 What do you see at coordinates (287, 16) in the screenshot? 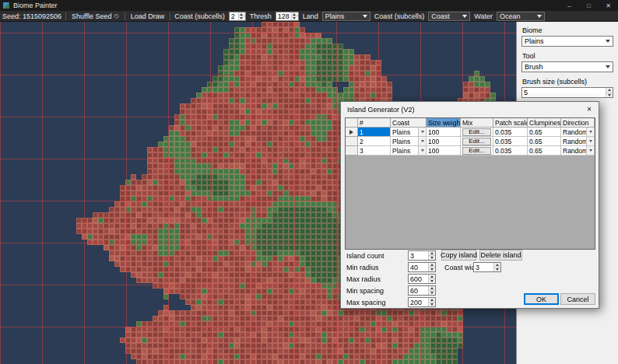
I see `thresh-input: 128` at bounding box center [287, 16].